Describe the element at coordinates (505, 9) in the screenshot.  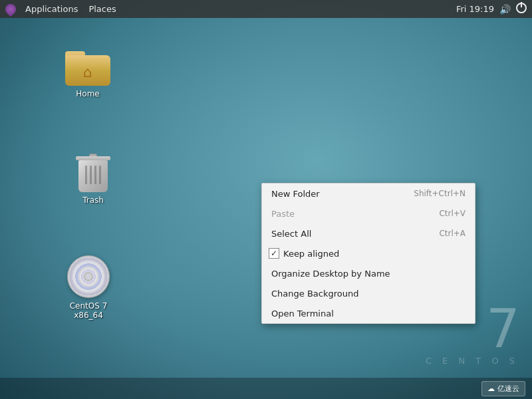
I see `volume-icon` at that location.